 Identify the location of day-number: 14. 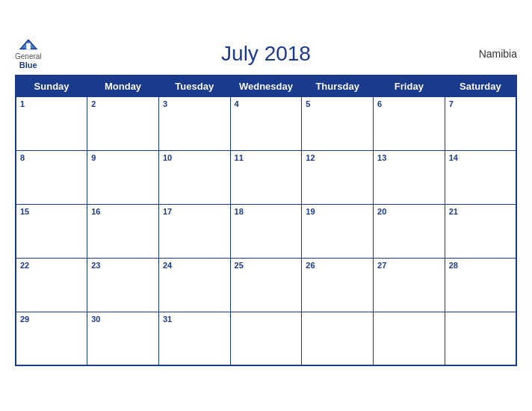
(480, 158).